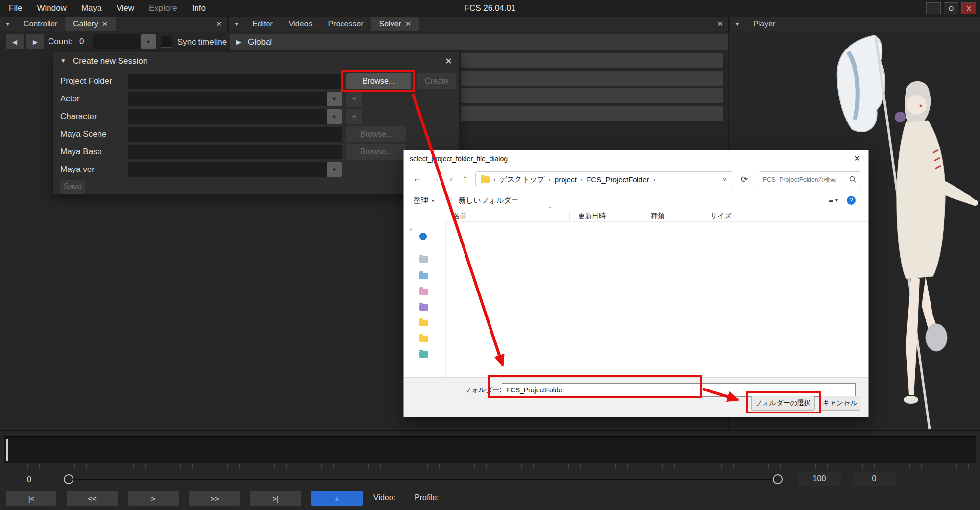 The image size is (980, 510). I want to click on sync-timeline-checkbox, so click(167, 42).